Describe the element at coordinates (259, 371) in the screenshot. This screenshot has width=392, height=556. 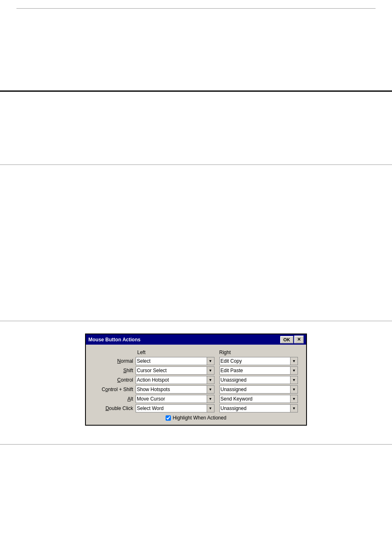
I see `shift-right-select-container: Edit Paste Edit Copy Unassigned Send Key…` at that location.